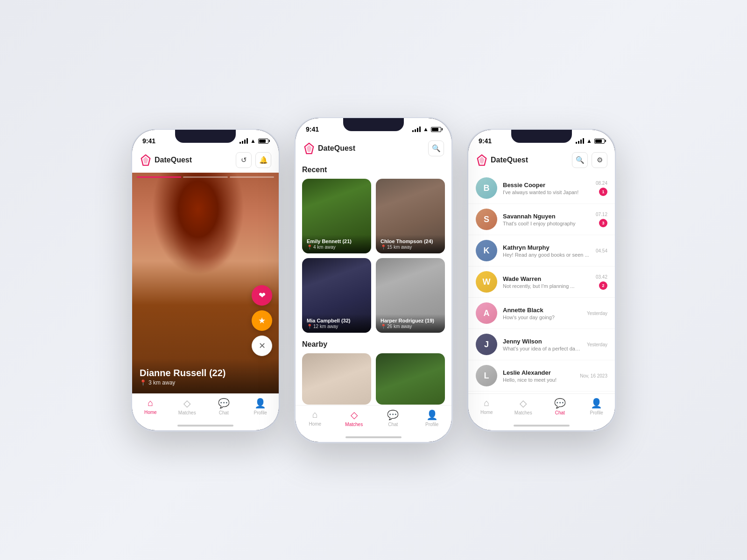 The width and height of the screenshot is (747, 560). Describe the element at coordinates (205, 280) in the screenshot. I see `phone-home: 9:41 ▲` at that location.